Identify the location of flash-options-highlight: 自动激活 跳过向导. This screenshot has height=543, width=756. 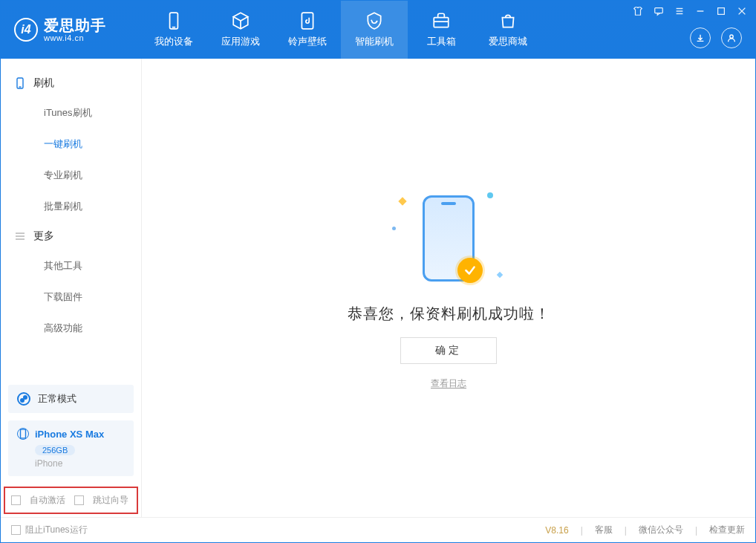
(71, 501).